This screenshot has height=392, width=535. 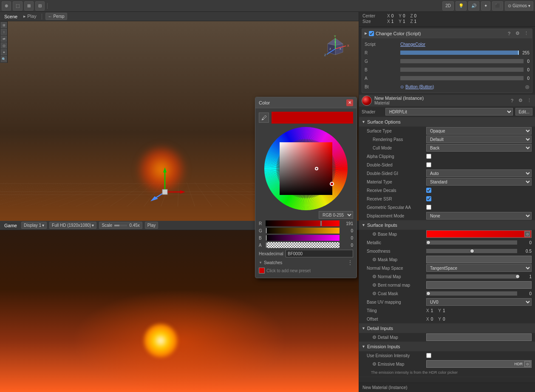 What do you see at coordinates (479, 216) in the screenshot?
I see `displacement-mode-select: None` at bounding box center [479, 216].